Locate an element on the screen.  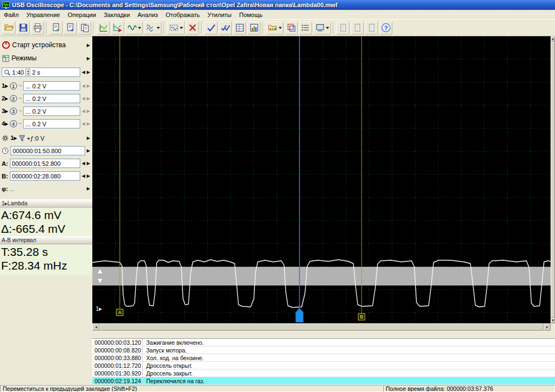
page-copy-2-button is located at coordinates (357, 28).